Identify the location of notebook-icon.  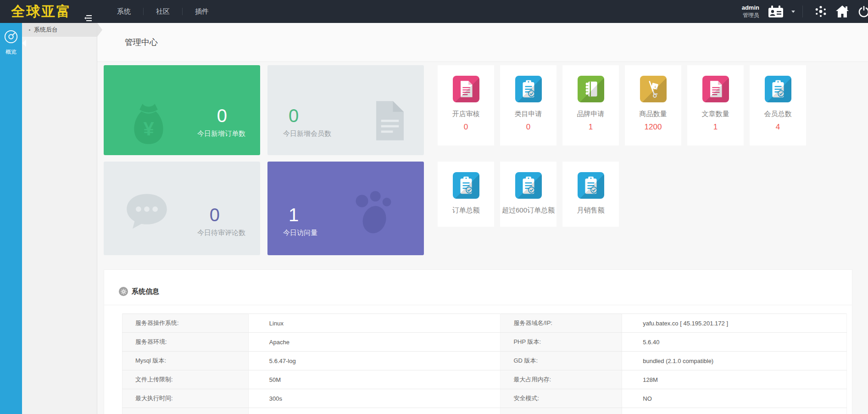
(591, 89).